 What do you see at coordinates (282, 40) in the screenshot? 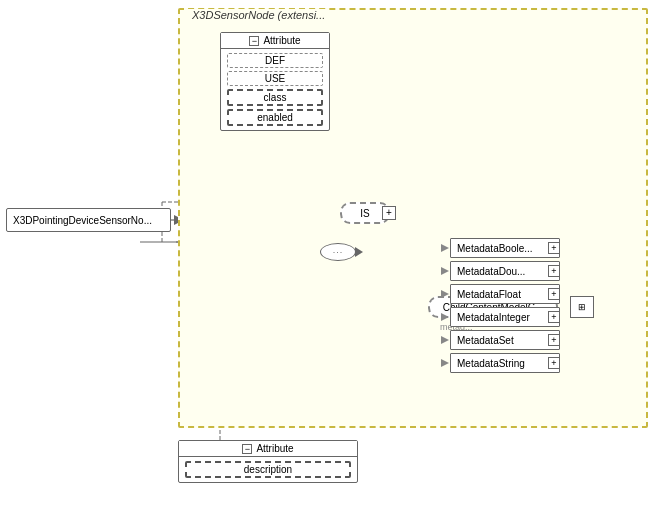
I see `attr-box-top-title: Attribute` at bounding box center [282, 40].